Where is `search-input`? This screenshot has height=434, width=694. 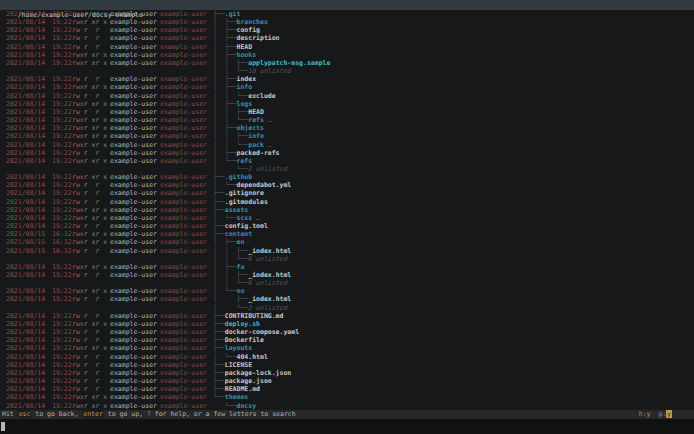 search-input is located at coordinates (347, 426).